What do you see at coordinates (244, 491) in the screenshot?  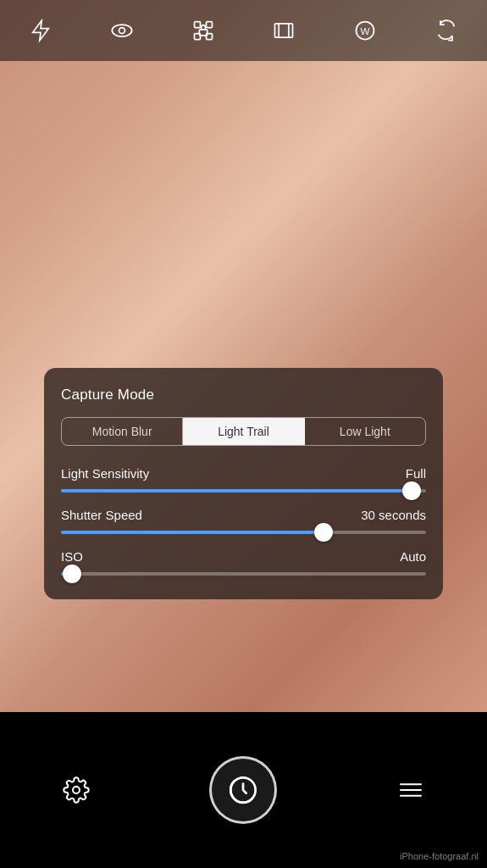 I see `light-sensitivity-track` at bounding box center [244, 491].